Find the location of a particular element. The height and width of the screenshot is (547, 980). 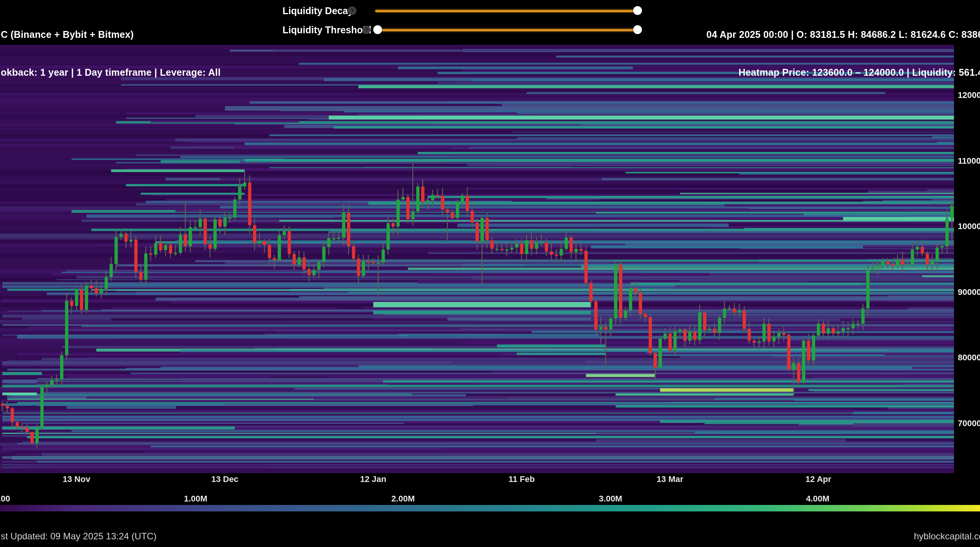

date-axis-label: 13 Mar is located at coordinates (670, 479).